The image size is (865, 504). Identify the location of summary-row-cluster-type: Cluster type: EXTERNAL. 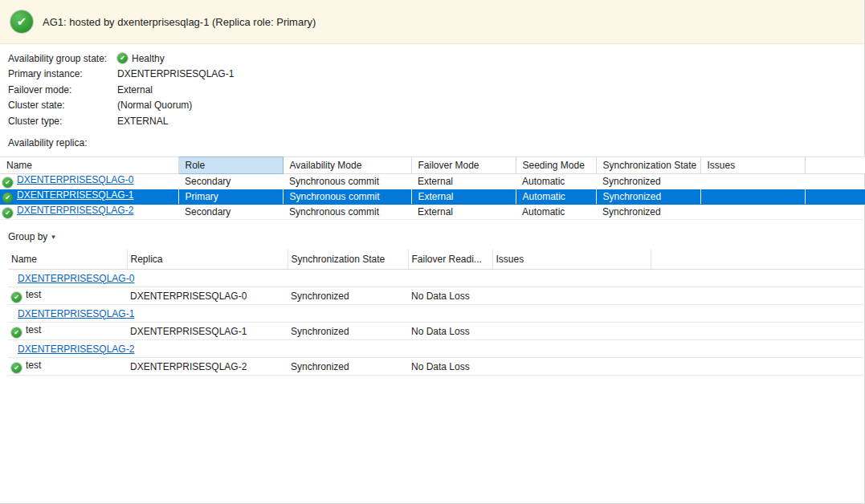
(436, 121).